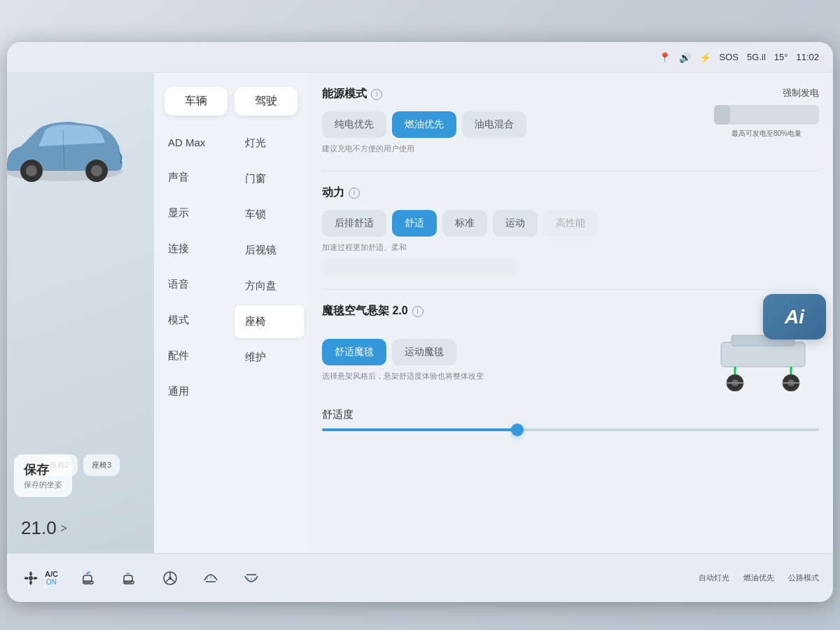  Describe the element at coordinates (766, 115) in the screenshot. I see `charge-bar-container` at that location.